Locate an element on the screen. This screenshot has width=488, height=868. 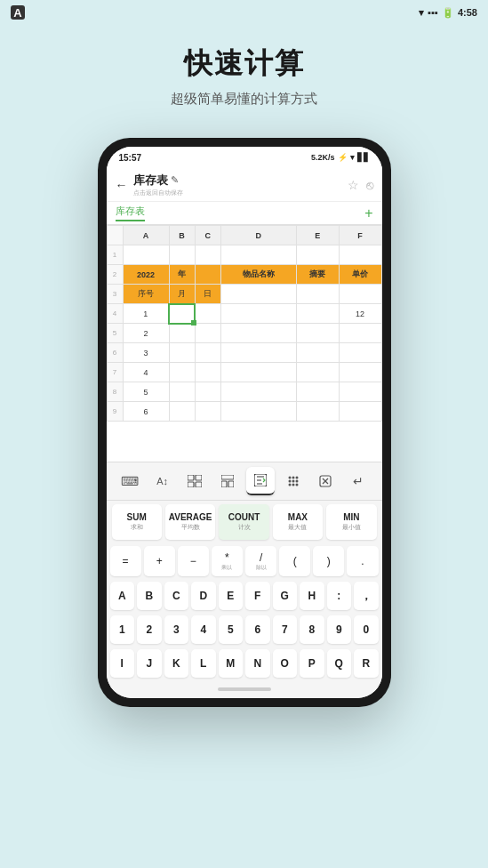
cell-d1 is located at coordinates (258, 255).